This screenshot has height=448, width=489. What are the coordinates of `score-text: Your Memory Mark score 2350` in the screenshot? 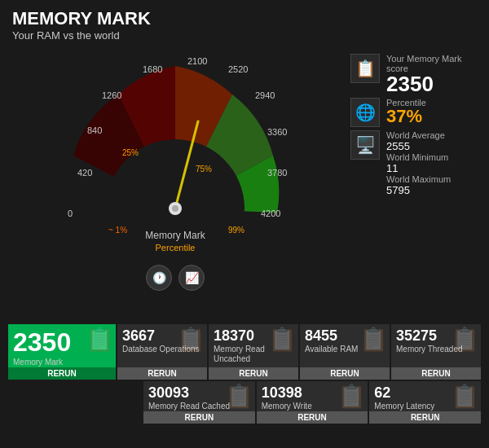 It's located at (430, 74).